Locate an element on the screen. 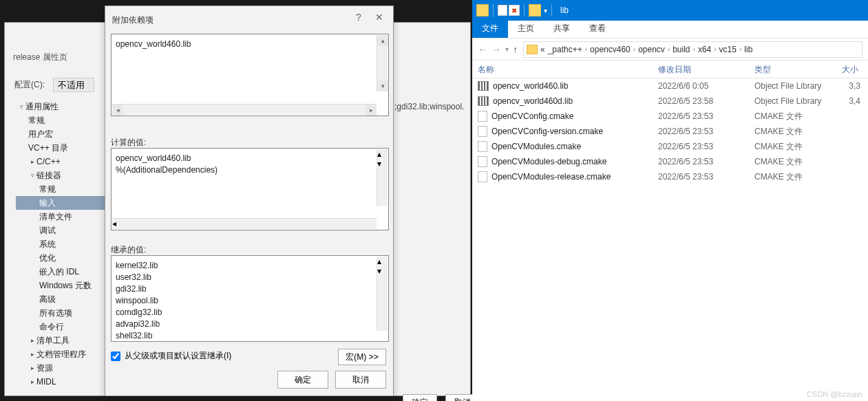 The width and height of the screenshot is (868, 401). file-row: OpenCVModules-release.cmake2022/6/5 23:5… is located at coordinates (670, 177).